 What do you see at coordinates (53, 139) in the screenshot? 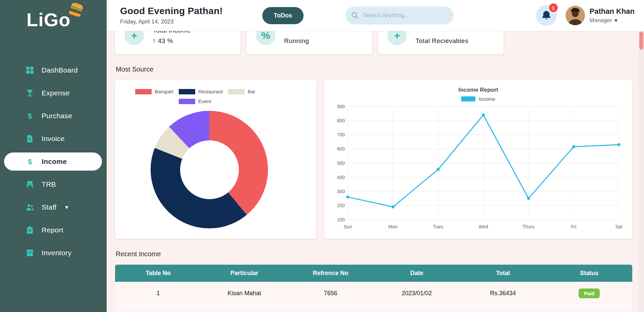
I see `sidebar-item-invoice: $Invoice` at bounding box center [53, 139].